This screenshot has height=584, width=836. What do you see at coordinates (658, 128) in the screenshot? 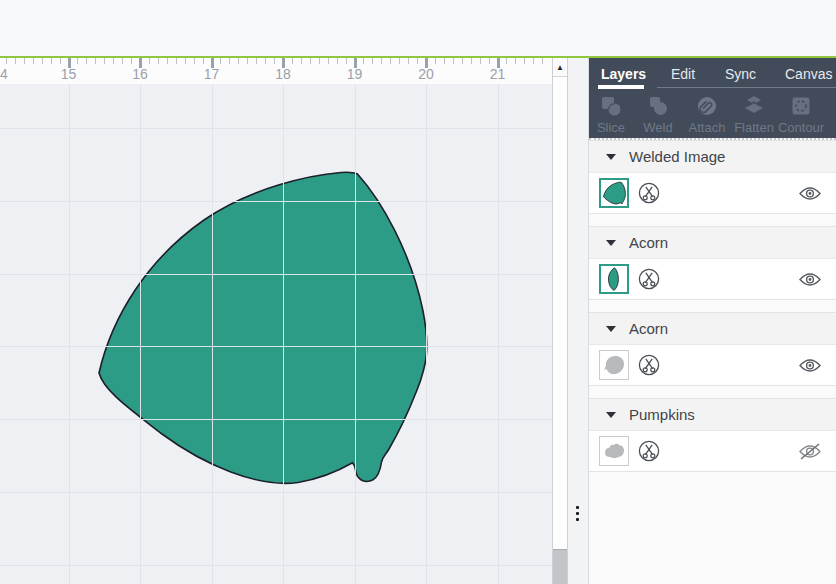
I see `weld-label: Weld` at bounding box center [658, 128].